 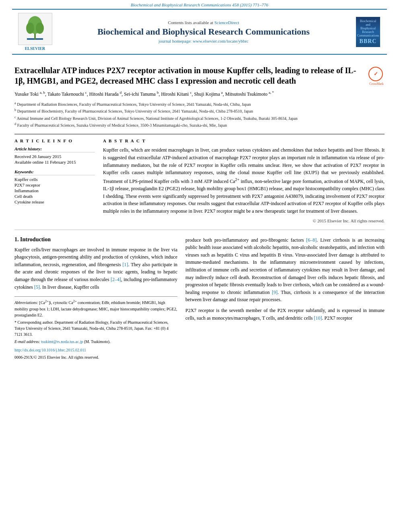 What do you see at coordinates (189, 76) in the screenshot?
I see `article-title: Extracellular ATP induces P2X7 receptor …` at bounding box center [189, 76].